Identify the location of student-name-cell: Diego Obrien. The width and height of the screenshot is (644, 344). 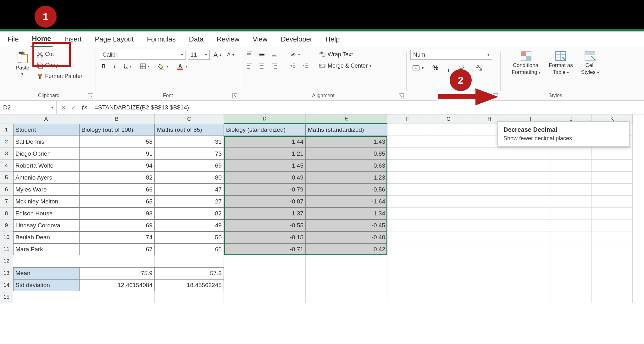
(46, 154).